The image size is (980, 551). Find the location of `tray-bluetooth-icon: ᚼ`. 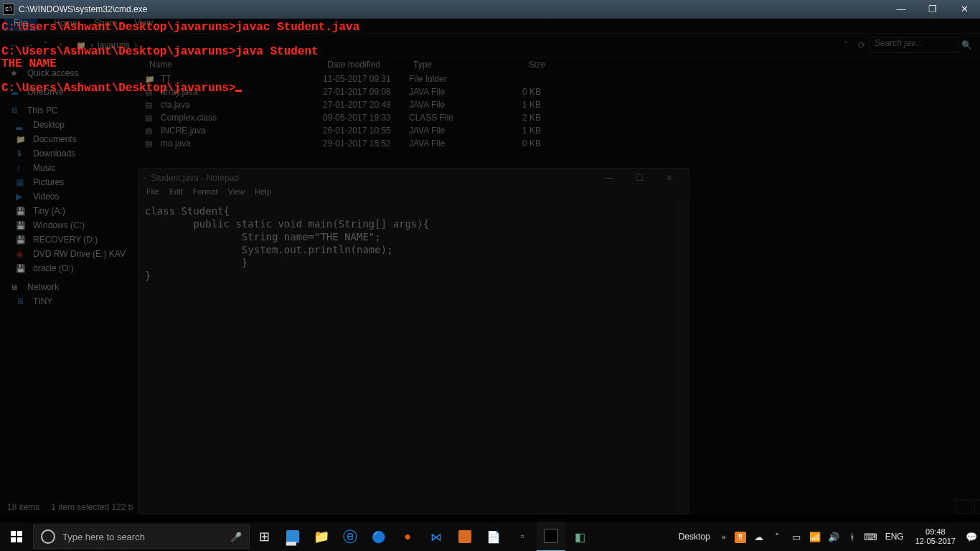

tray-bluetooth-icon: ᚼ is located at coordinates (852, 537).